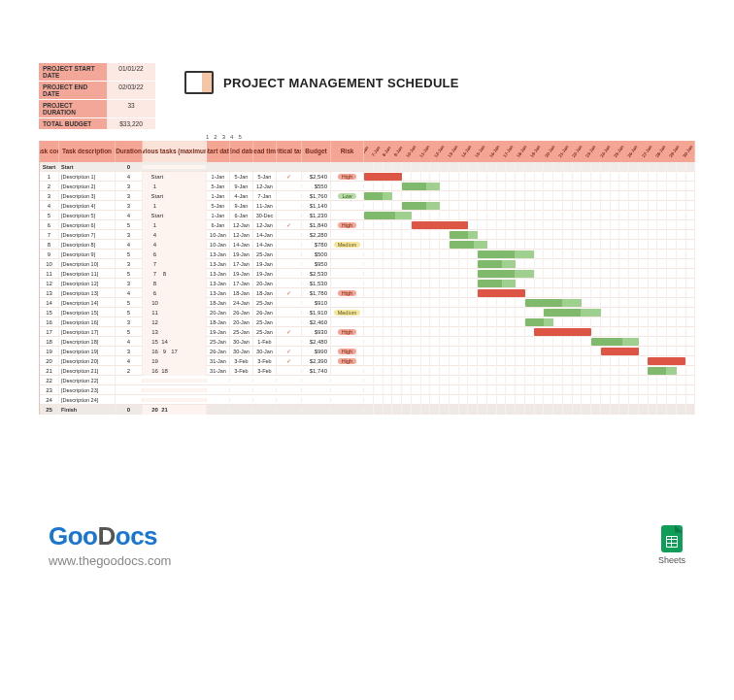 This screenshot has width=734, height=700. What do you see at coordinates (317, 371) in the screenshot?
I see `cell: $1,740` at bounding box center [317, 371].